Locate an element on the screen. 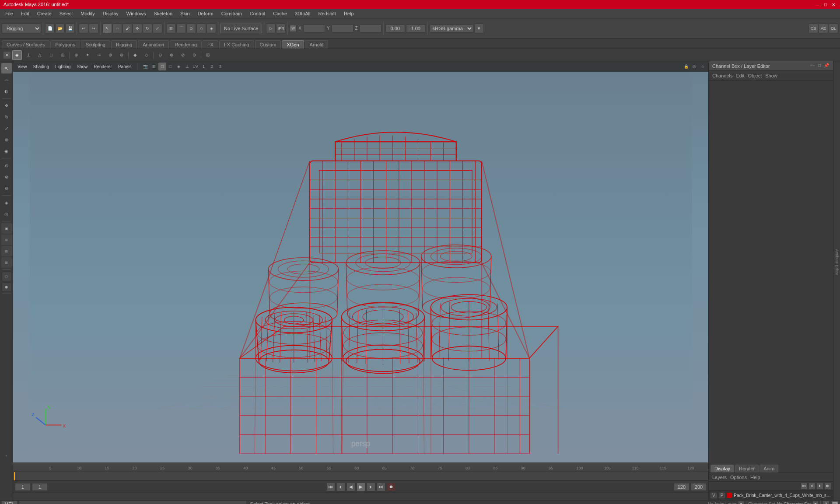  no-live-surface-btn: No Live Surface is located at coordinates (241, 28).